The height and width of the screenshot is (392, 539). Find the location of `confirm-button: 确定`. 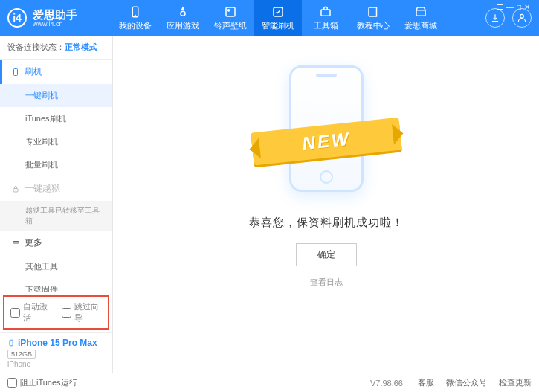

confirm-button: 确定 is located at coordinates (326, 254).